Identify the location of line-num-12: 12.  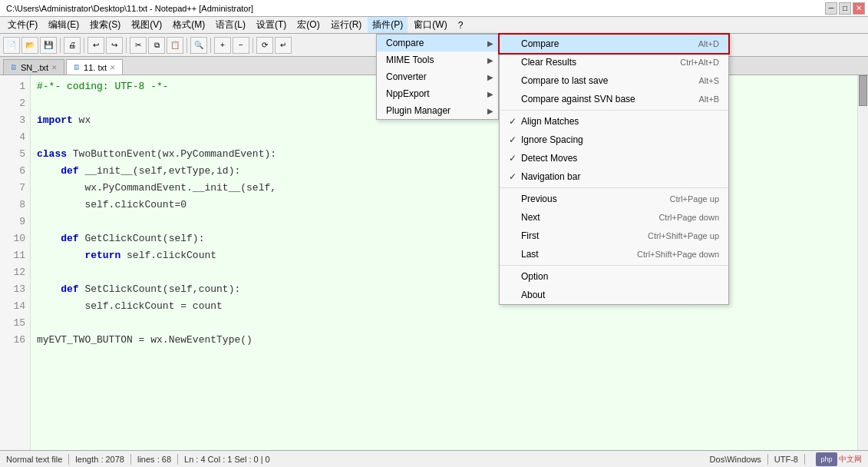
(12, 273).